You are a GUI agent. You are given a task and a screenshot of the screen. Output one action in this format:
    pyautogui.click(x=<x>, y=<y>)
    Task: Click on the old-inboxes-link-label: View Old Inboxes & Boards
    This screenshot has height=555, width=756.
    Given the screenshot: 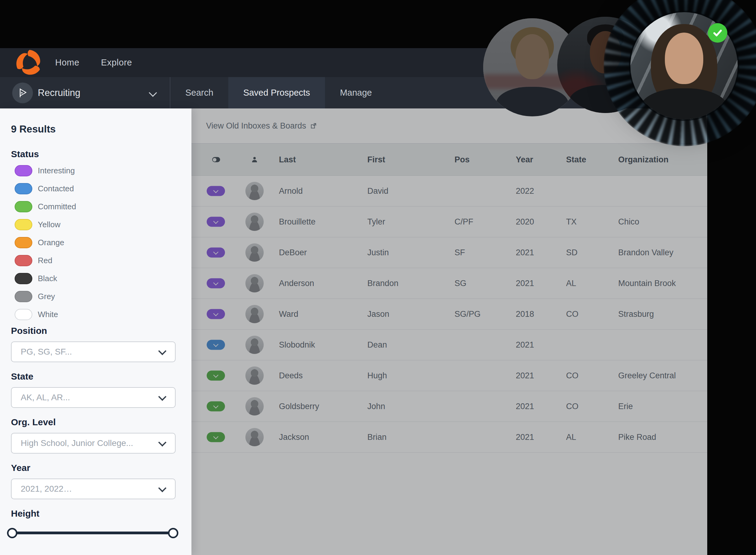 What is the action you would take?
    pyautogui.click(x=256, y=126)
    